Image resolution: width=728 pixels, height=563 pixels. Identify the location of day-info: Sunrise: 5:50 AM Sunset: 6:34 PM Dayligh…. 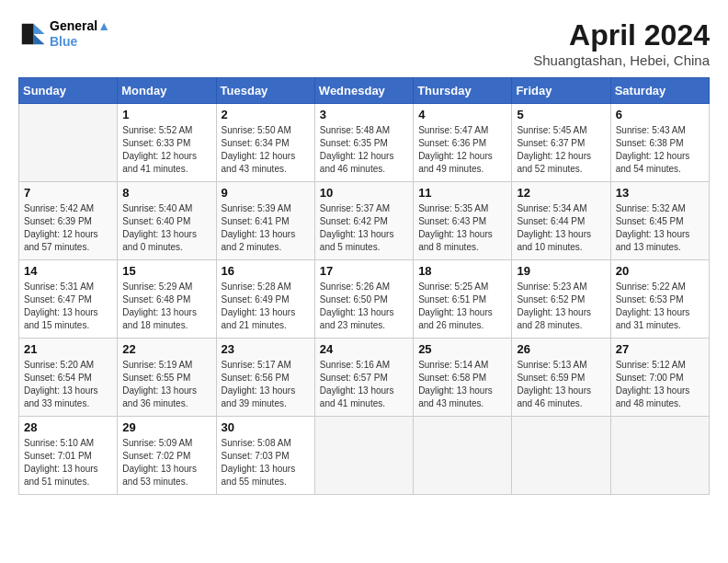
(266, 150).